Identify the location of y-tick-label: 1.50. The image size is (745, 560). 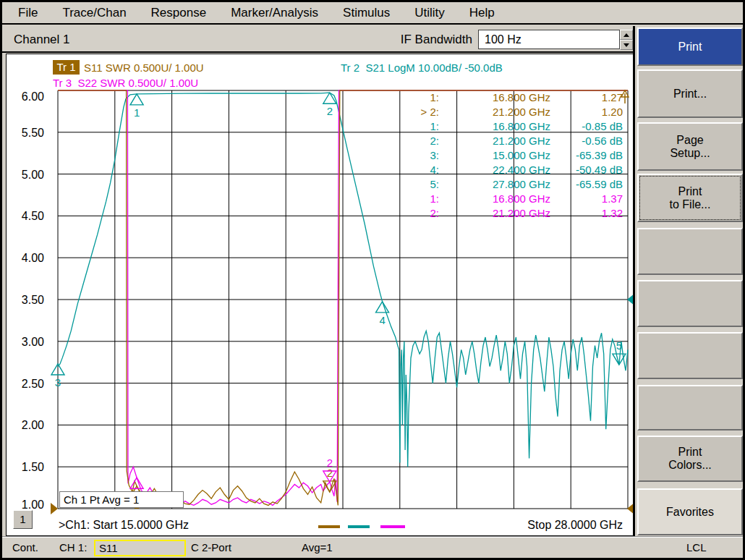
(27, 467).